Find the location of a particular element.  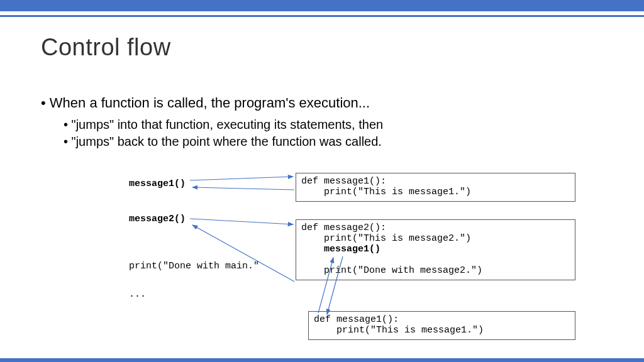

top-accent-line is located at coordinates (322, 16).